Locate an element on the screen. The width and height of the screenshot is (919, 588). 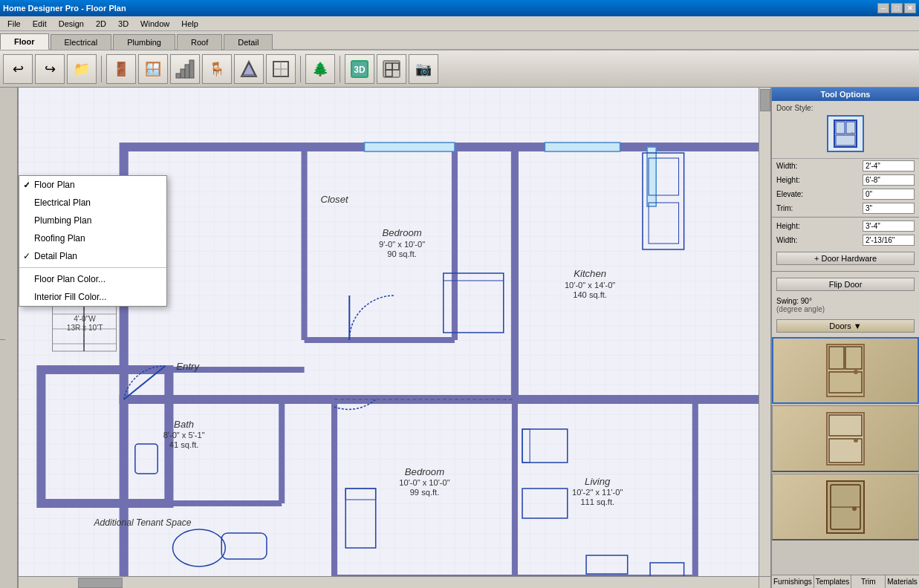
menu-2d: 2D is located at coordinates (101, 24).